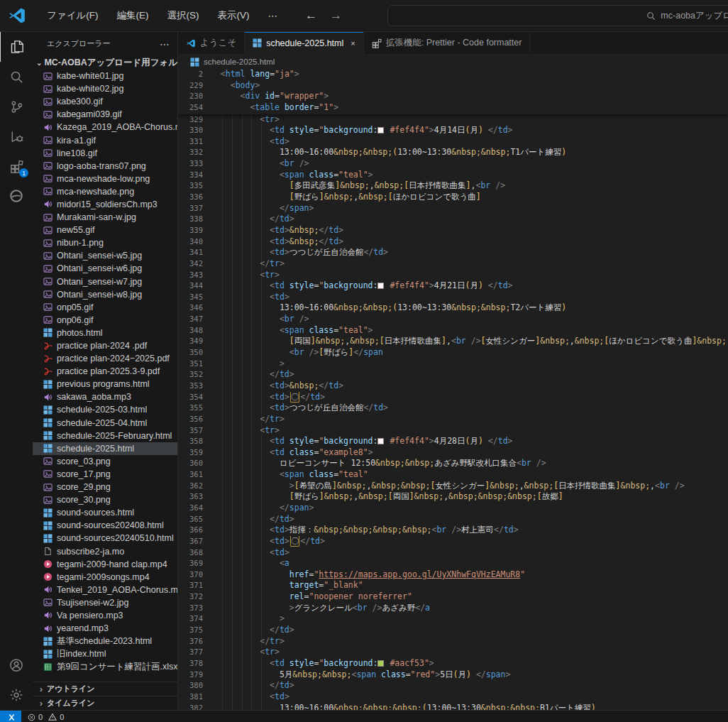 The width and height of the screenshot is (728, 722). I want to click on code-line: 373>グランクレール<br />あざみ野</a, so click(453, 608).